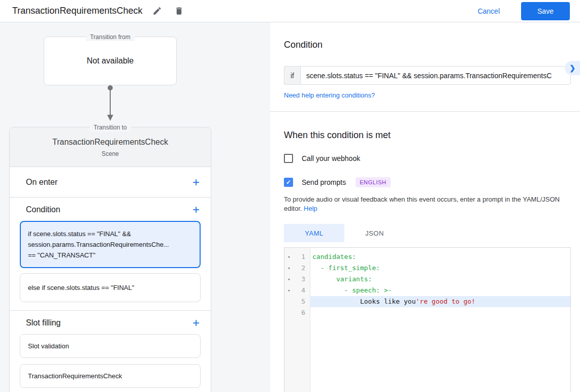  Describe the element at coordinates (440, 290) in the screenshot. I see `code-line: - speech: >-` at that location.